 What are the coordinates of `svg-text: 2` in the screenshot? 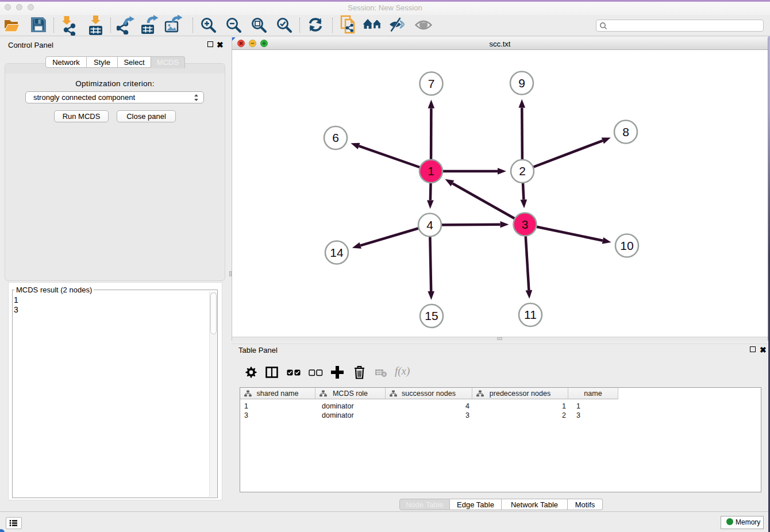 It's located at (522, 171).